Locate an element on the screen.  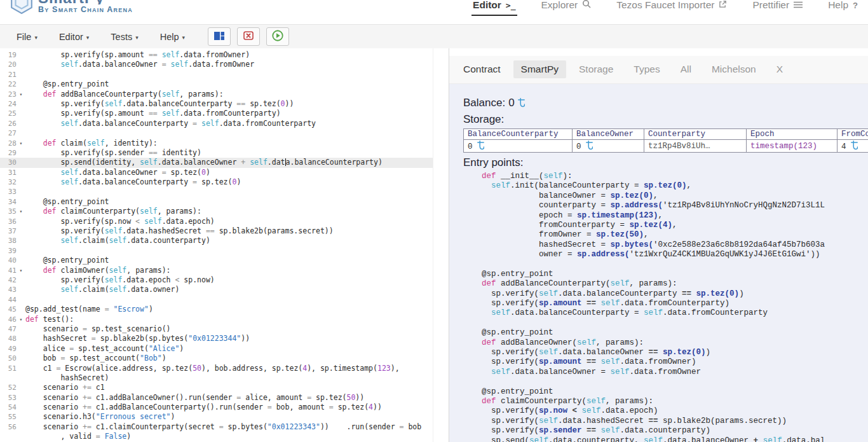
editor-line-code: scenario = sp.test_scenario() is located at coordinates (229, 329).